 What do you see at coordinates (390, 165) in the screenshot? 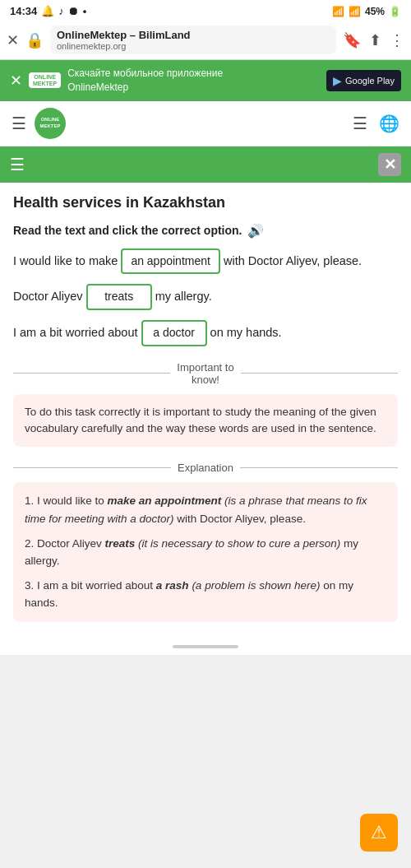
I see `close-button: ✕` at bounding box center [390, 165].